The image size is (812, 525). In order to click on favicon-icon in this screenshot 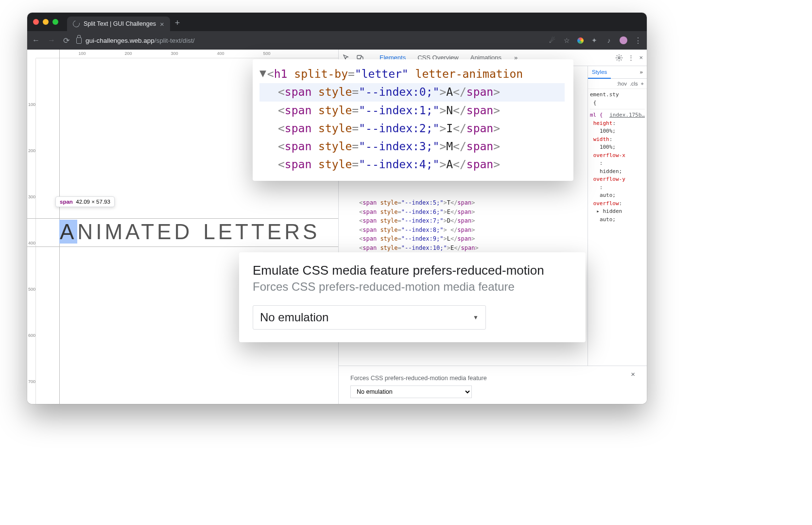, I will do `click(76, 23)`.